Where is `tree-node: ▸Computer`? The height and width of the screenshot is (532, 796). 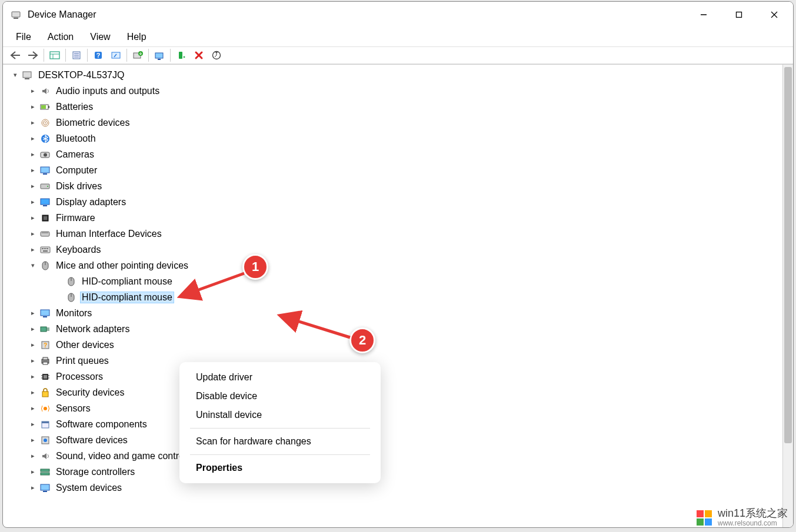 tree-node: ▸Computer is located at coordinates (393, 170).